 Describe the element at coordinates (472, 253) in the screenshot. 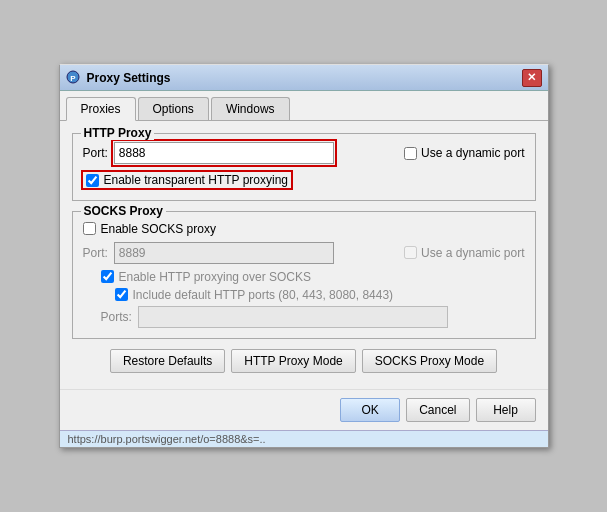

I see `socks-dynamic-port-label: Use a dynamic port` at that location.